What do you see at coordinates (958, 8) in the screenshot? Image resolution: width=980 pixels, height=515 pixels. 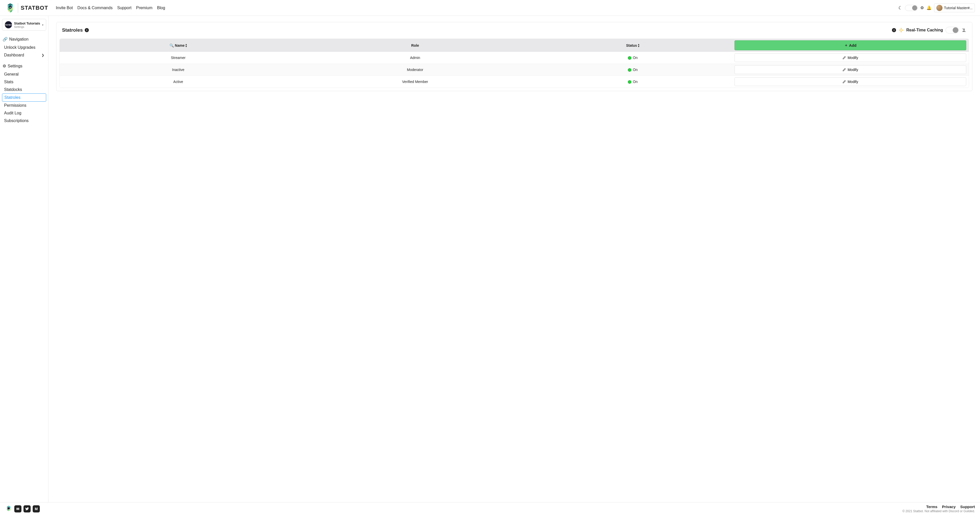 I see `user-name: Tutorial Master#...` at bounding box center [958, 8].